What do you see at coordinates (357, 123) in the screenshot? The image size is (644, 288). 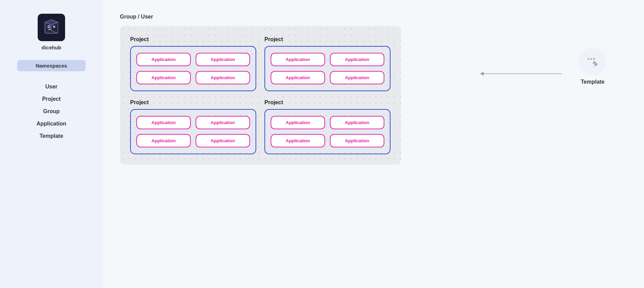 I see `app-pill-4-2: Application` at bounding box center [357, 123].